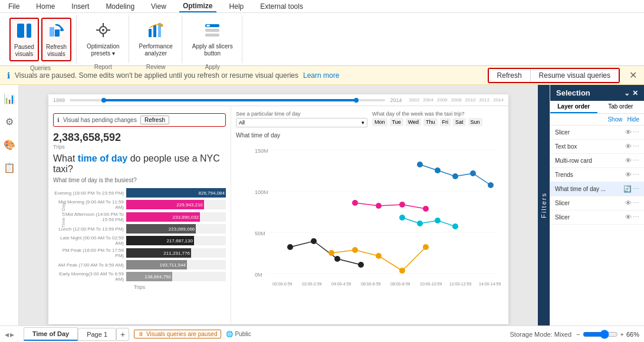  What do you see at coordinates (88, 253) in the screenshot?
I see `bar-label-5: PM Peak (16:00 PM To 17:59 PM)` at bounding box center [88, 253].